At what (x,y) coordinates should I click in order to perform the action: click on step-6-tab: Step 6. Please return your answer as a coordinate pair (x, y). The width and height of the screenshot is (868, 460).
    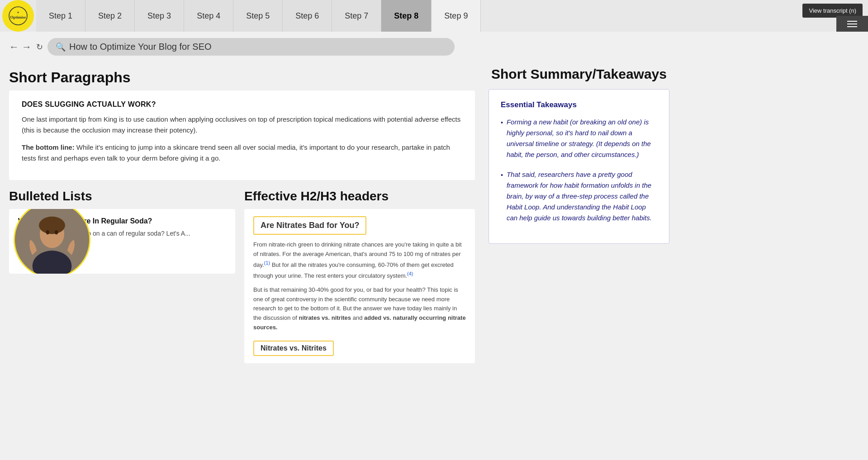
    Looking at the image, I should click on (308, 16).